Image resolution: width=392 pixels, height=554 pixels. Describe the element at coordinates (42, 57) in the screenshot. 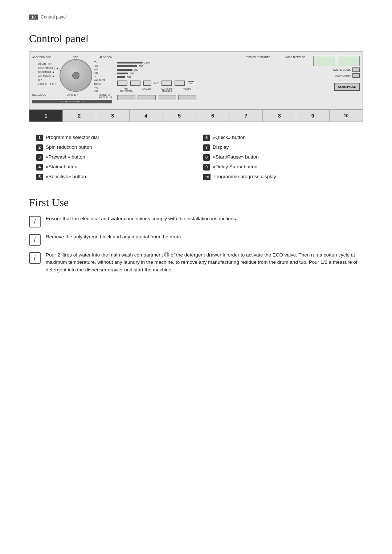

I see `algodón-eco-label: ALGODÓN ECO` at that location.